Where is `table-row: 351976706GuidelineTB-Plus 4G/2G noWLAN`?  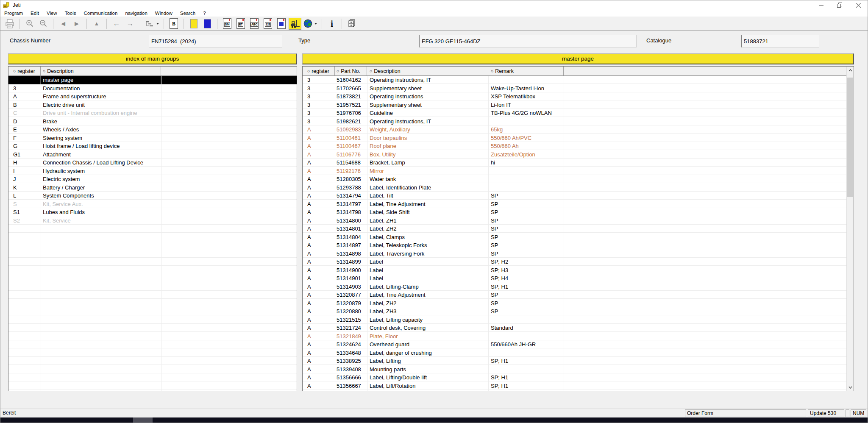 table-row: 351976706GuidelineTB-Plus 4G/2G noWLAN is located at coordinates (575, 113).